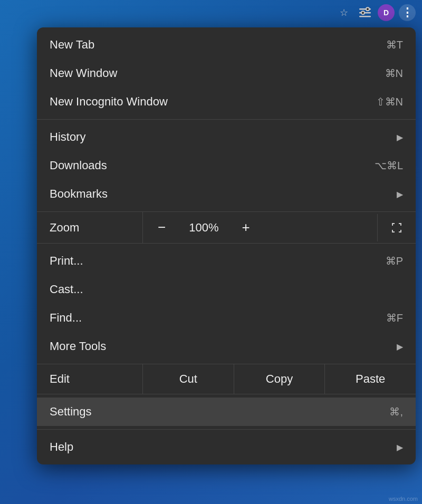 The width and height of the screenshot is (422, 504). What do you see at coordinates (260, 228) in the screenshot?
I see `zoom-controls: − 100% +` at bounding box center [260, 228].